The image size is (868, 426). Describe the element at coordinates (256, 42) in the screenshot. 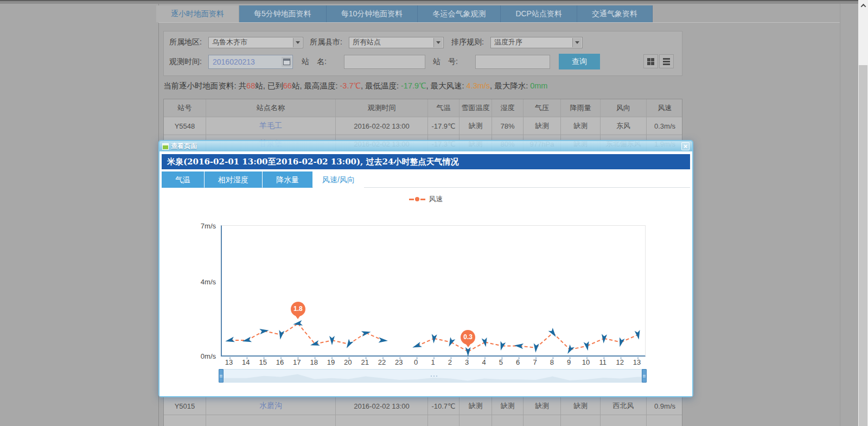

I see `region-select: 乌鲁木齐市` at that location.